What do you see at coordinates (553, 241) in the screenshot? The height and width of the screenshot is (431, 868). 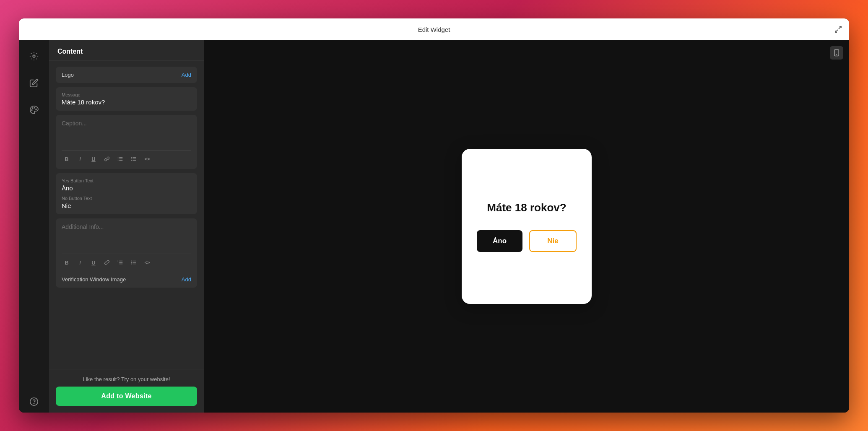 I see `widget-no-button: Nie` at bounding box center [553, 241].